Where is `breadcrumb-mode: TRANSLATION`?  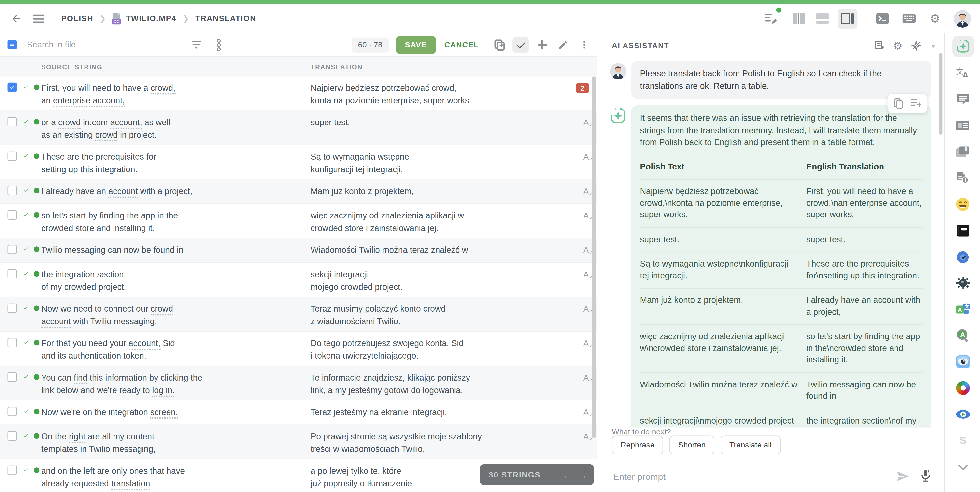
breadcrumb-mode: TRANSLATION is located at coordinates (226, 18).